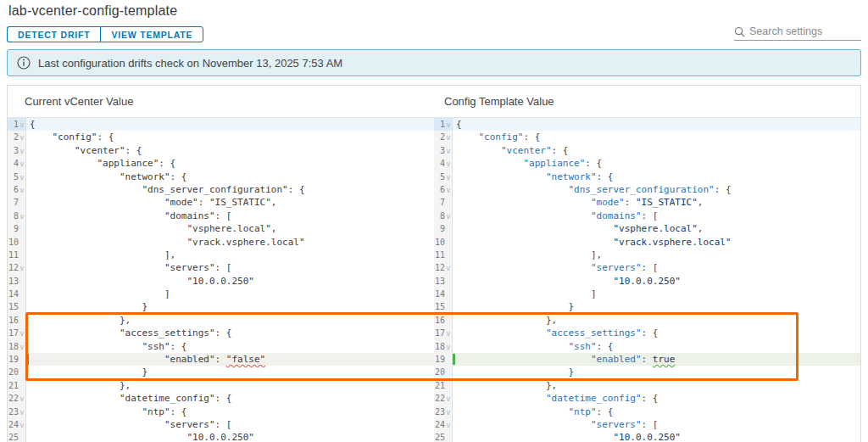  I want to click on code-line-row: 8v "domains": [, so click(648, 215).